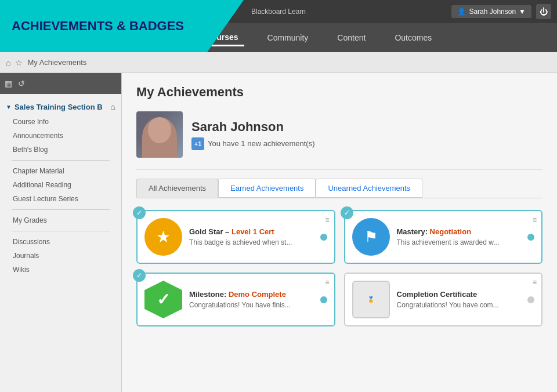  What do you see at coordinates (164, 237) in the screenshot?
I see `gold-badge-icon: ★` at bounding box center [164, 237].